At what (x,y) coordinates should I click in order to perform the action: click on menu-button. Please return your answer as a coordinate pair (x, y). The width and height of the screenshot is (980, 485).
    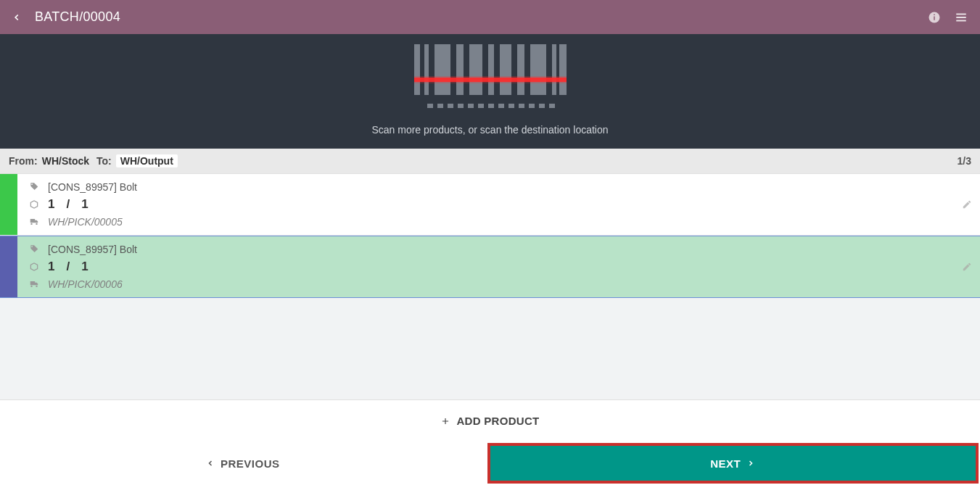
    Looking at the image, I should click on (961, 17).